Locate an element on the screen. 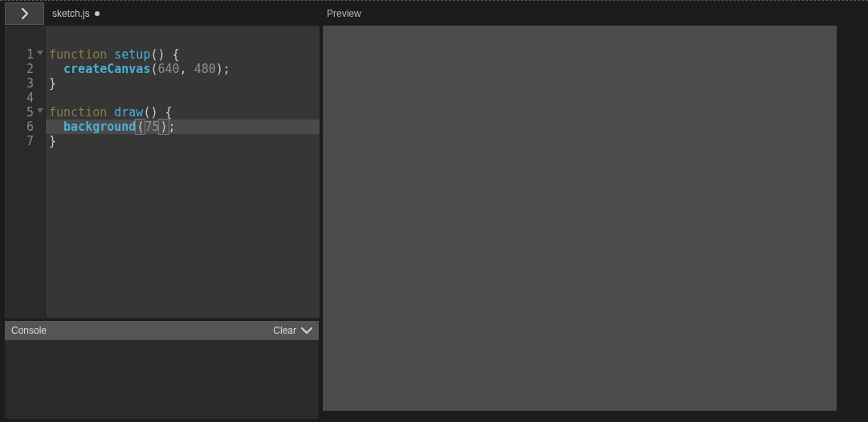 The image size is (868, 422). console-clear-label: Clear is located at coordinates (284, 331).